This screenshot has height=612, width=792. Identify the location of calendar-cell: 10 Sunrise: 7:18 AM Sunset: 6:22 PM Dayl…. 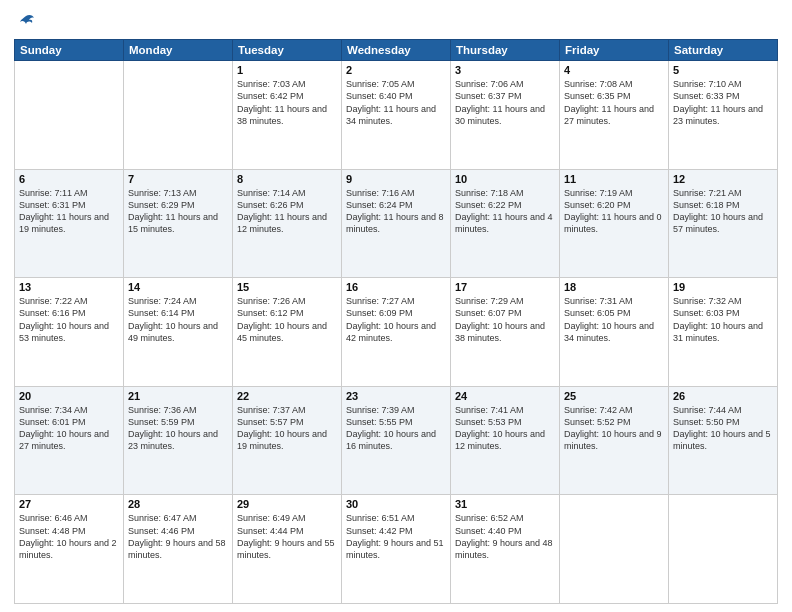
(506, 224).